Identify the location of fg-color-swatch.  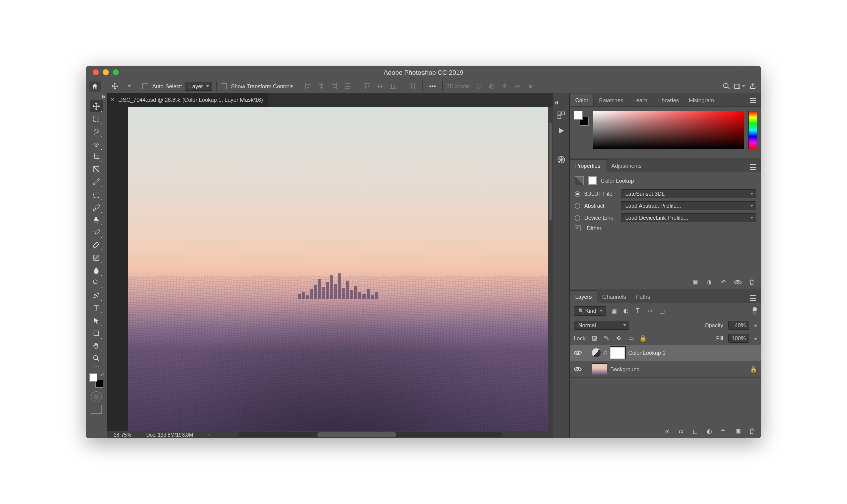
(93, 377).